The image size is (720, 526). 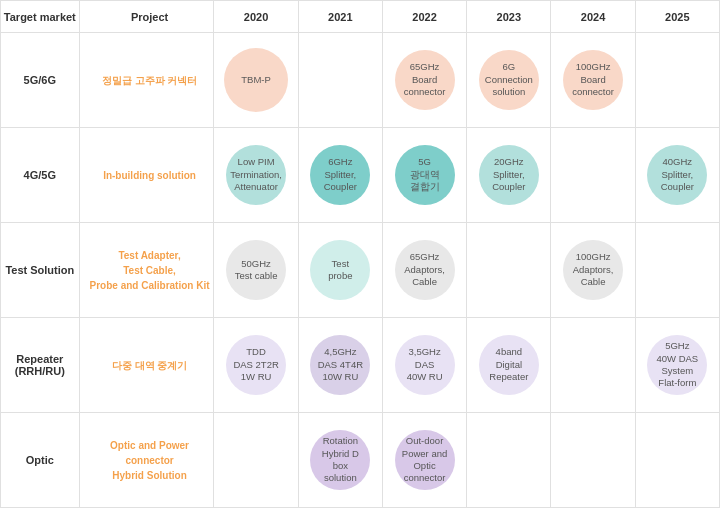 I want to click on market-2: Test Solution, so click(x=40, y=270).